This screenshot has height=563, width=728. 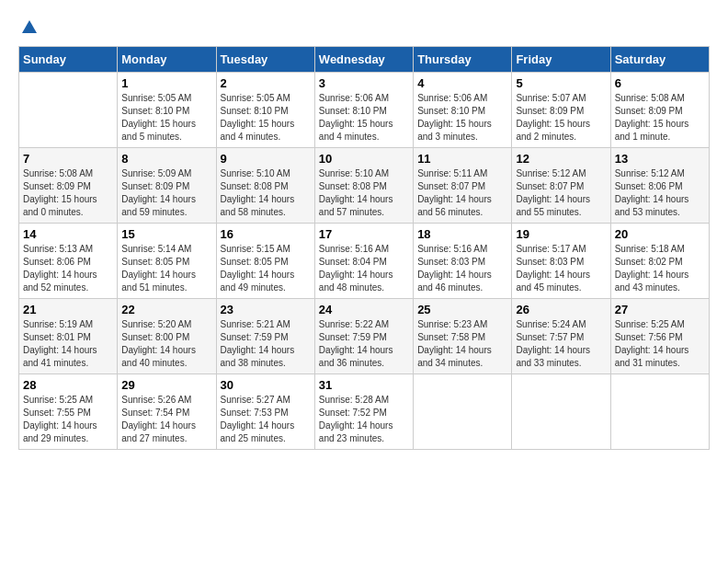 I want to click on calendar-cell: 28Sunrise: 5:25 AMSunset: 7:55 PMDayligh…, so click(x=68, y=412).